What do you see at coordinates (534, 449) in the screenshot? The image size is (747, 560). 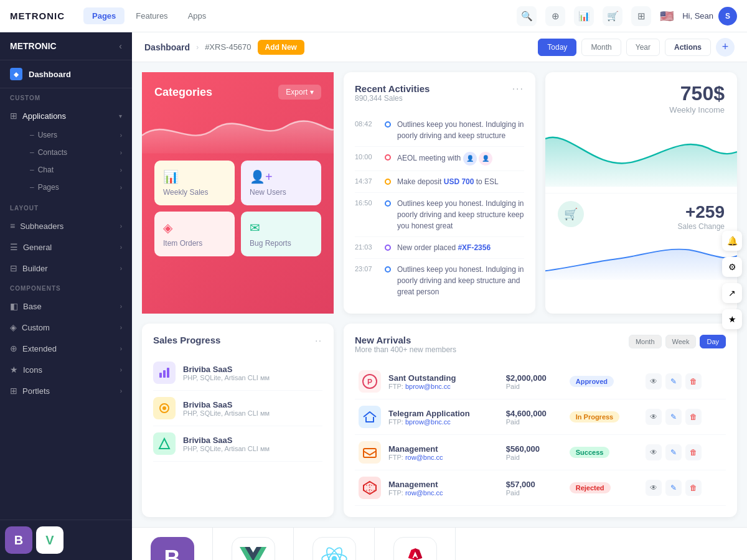 I see `na-amount: $560,000` at bounding box center [534, 449].